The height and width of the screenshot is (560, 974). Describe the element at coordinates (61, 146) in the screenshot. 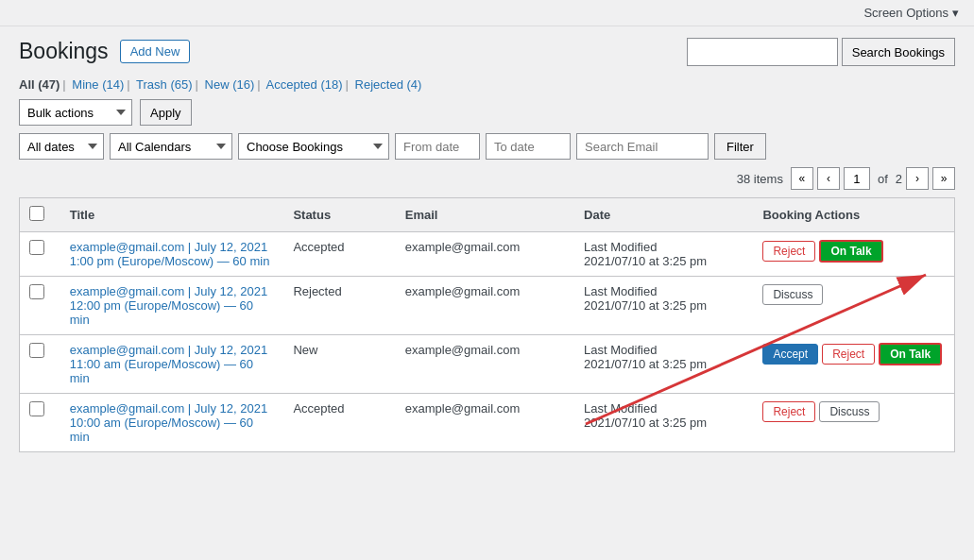

I see `dates-filter-select: All dates` at that location.